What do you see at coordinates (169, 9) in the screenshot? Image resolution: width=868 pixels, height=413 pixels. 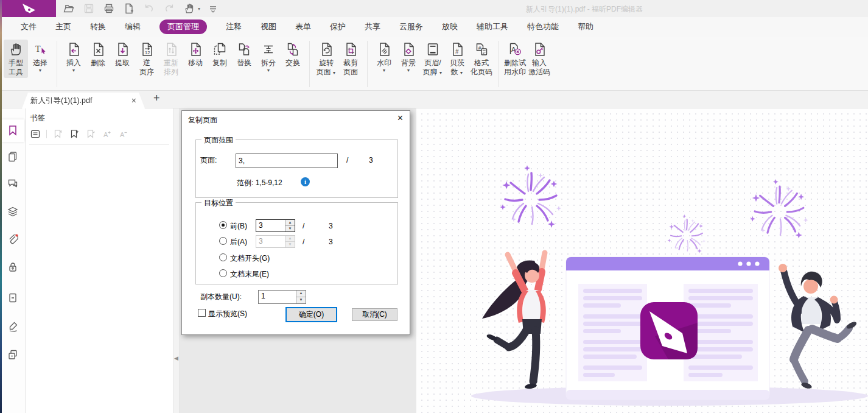 I see `redo-icon` at bounding box center [169, 9].